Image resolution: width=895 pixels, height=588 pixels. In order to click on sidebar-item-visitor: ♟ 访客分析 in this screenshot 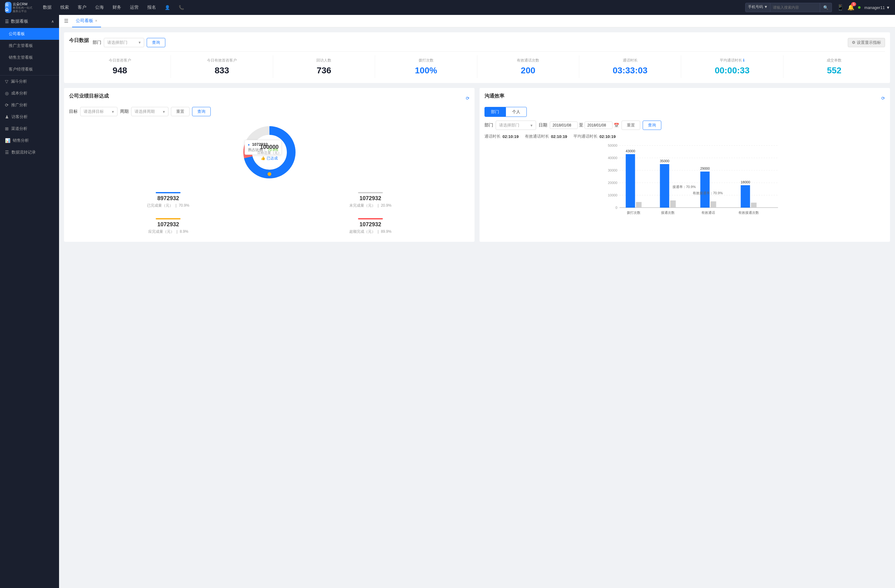, I will do `click(29, 117)`.